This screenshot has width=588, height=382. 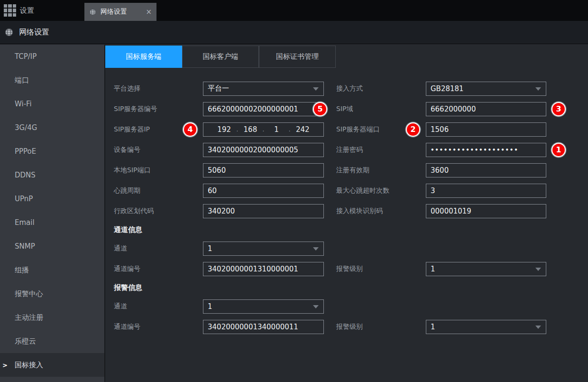 What do you see at coordinates (5, 365) in the screenshot?
I see `chevron-right-icon: >` at bounding box center [5, 365].